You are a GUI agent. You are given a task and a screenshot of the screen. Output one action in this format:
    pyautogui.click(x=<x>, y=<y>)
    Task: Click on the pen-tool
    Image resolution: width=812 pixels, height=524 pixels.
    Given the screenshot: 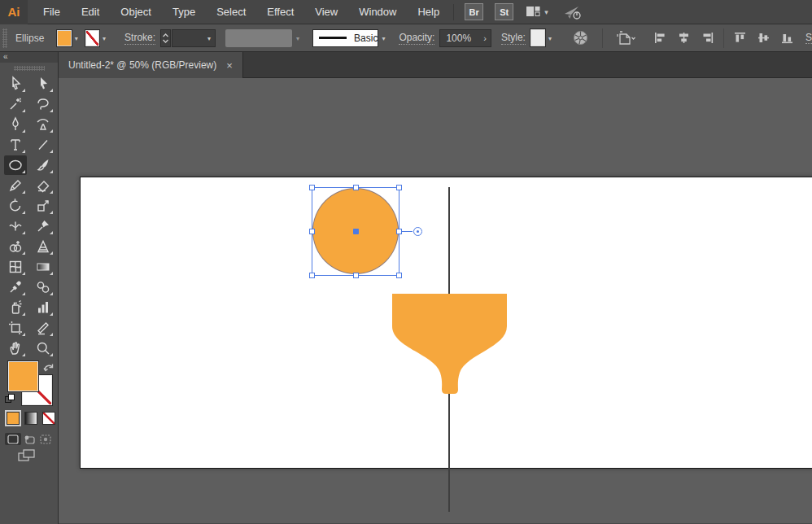 What is the action you would take?
    pyautogui.click(x=15, y=124)
    